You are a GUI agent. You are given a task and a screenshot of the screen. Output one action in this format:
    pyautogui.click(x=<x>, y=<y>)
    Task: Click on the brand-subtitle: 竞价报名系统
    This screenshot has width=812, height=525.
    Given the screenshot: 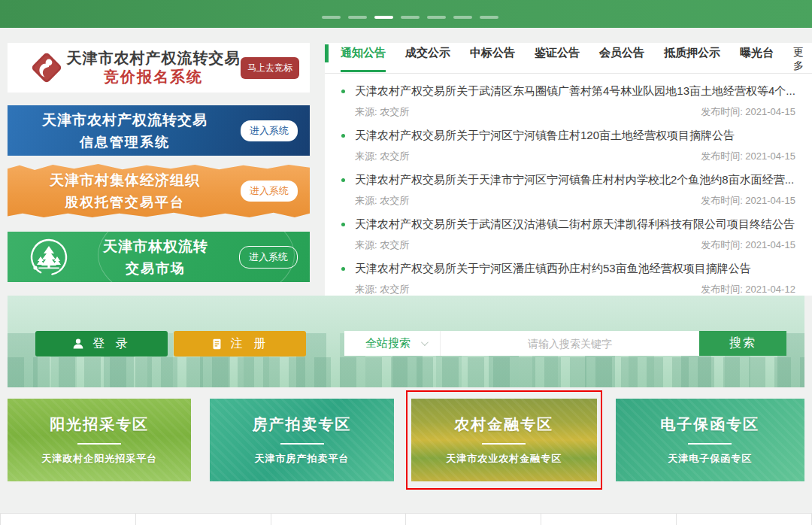 What is the action you would take?
    pyautogui.click(x=153, y=77)
    